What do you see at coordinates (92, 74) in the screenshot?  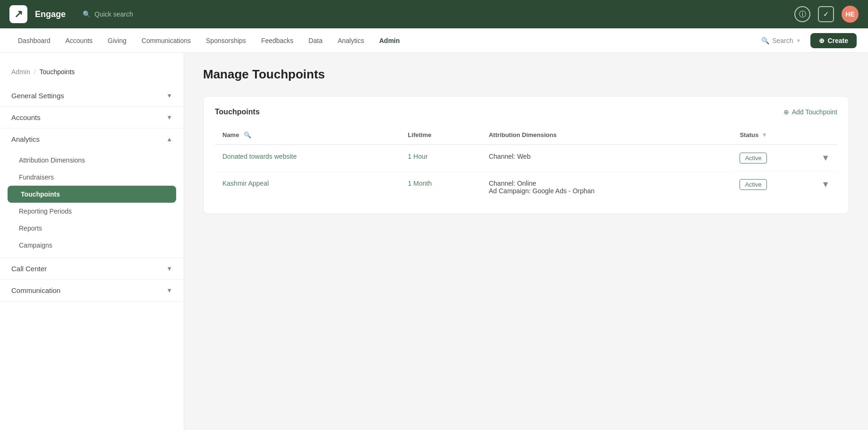 I see `breadcrumb: Admin / Touchpoints` at bounding box center [92, 74].